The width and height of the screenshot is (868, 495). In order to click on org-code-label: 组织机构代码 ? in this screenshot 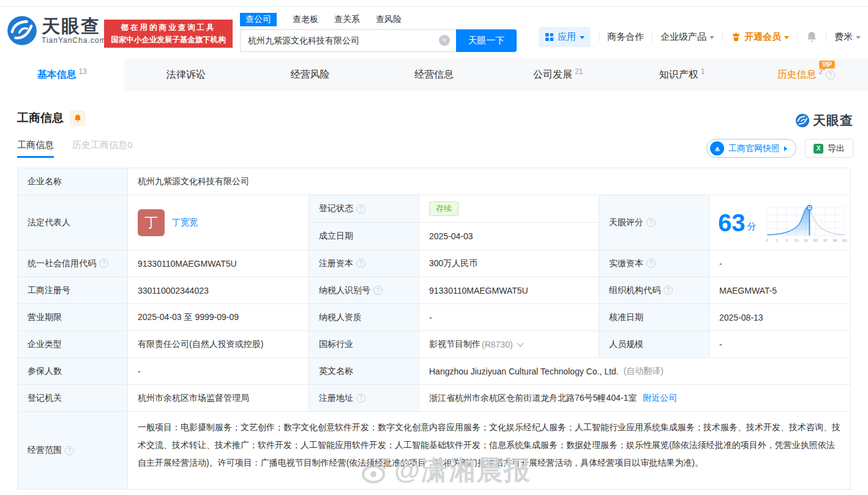, I will do `click(654, 291)`.